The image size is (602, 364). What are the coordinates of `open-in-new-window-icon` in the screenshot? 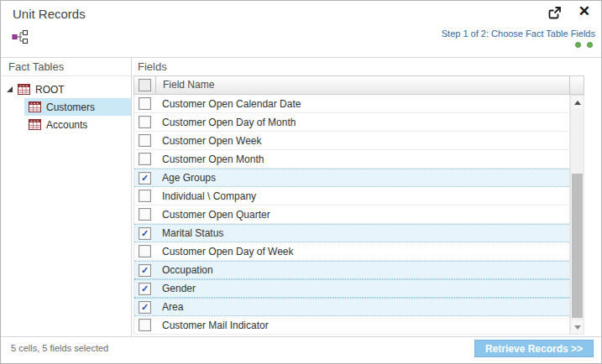 It's located at (554, 13).